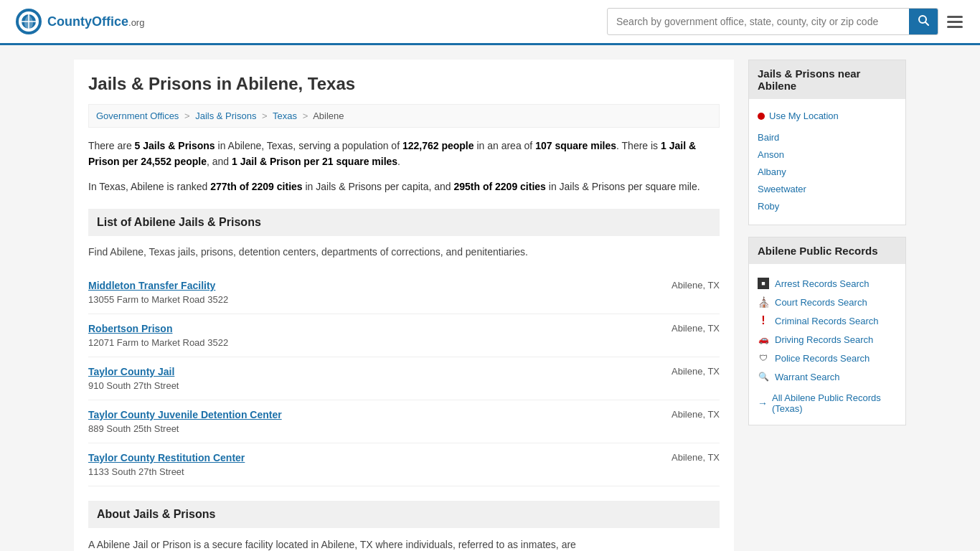 The image size is (980, 551). I want to click on nearby-city-0: Baird, so click(827, 137).